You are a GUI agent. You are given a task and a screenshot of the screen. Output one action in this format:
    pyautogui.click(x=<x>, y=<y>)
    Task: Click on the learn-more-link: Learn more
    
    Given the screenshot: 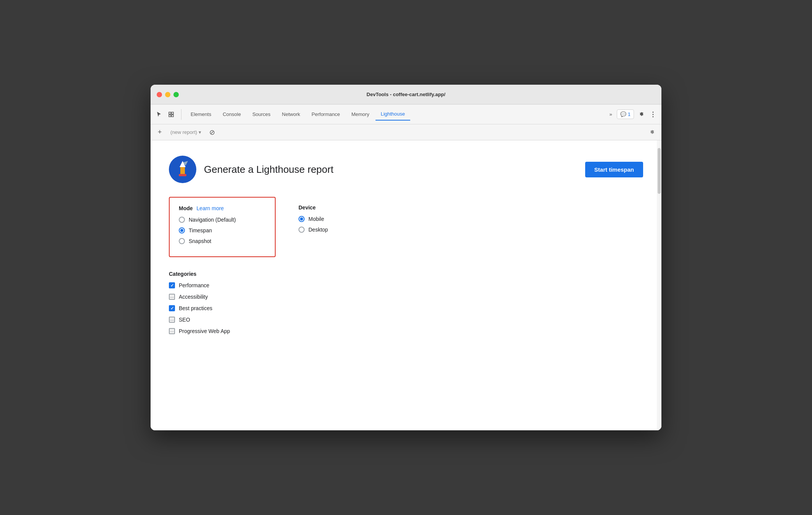 What is the action you would take?
    pyautogui.click(x=210, y=208)
    